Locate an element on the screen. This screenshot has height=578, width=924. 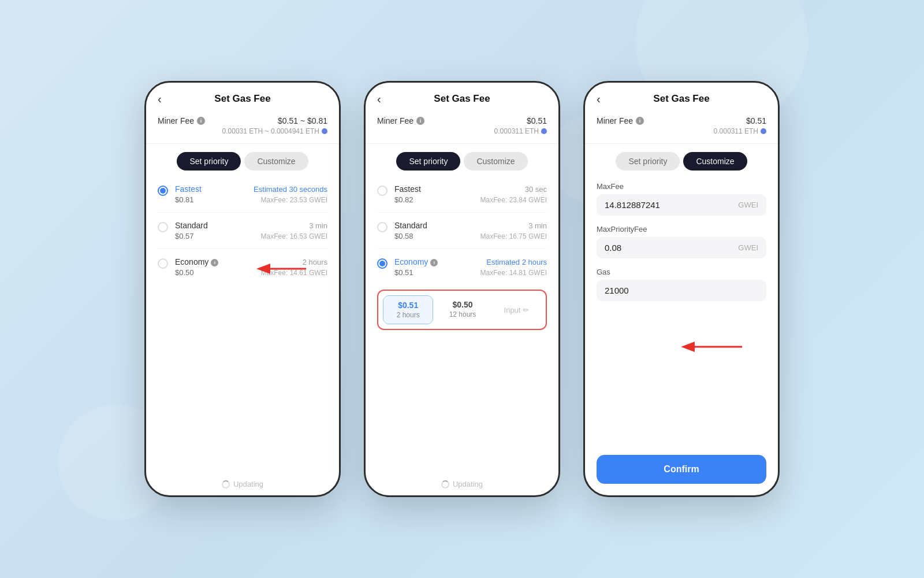
phone3-tab-priority: Set priority is located at coordinates (648, 161).